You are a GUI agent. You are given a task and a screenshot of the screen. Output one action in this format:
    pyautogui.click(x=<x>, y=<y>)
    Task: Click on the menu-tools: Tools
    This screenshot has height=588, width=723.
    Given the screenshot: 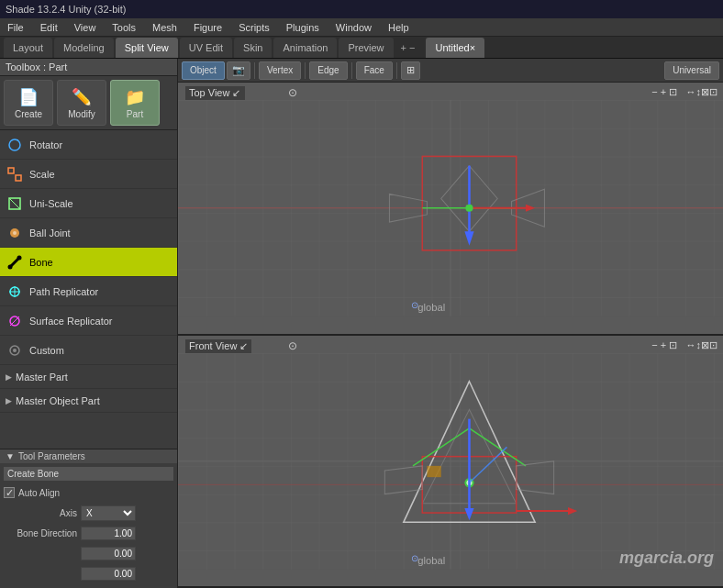 What is the action you would take?
    pyautogui.click(x=124, y=28)
    